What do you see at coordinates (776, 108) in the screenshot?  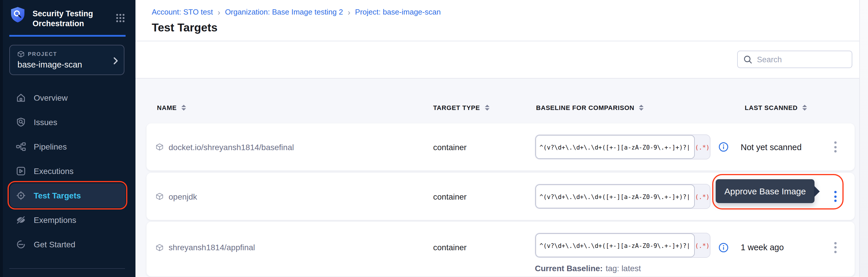 I see `column-header-last-scanned: LAST SCANNED` at bounding box center [776, 108].